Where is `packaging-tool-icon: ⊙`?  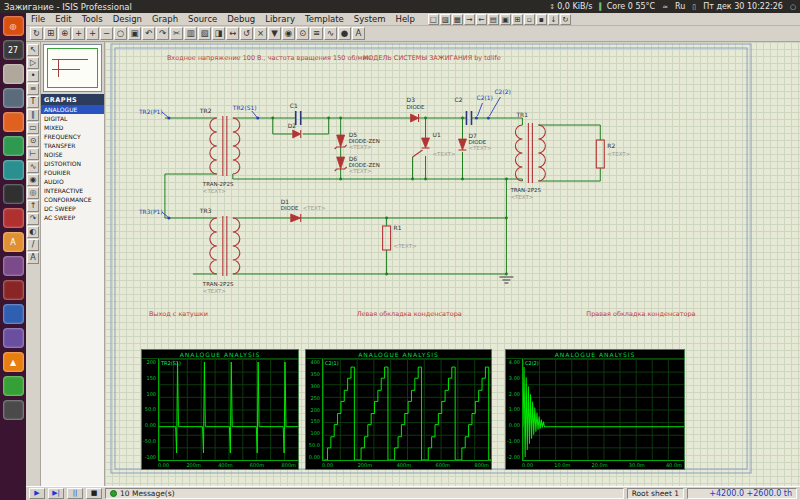
packaging-tool-icon: ⊙ is located at coordinates (302, 34).